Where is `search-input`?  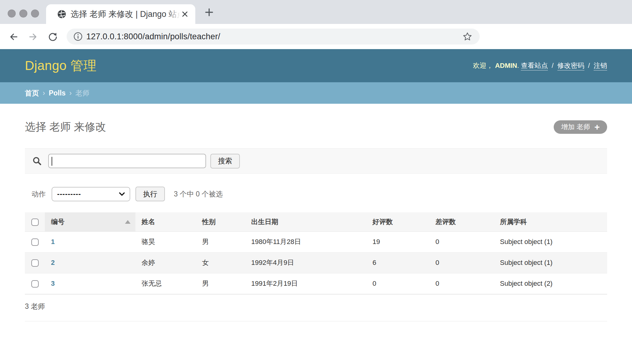 search-input is located at coordinates (127, 161).